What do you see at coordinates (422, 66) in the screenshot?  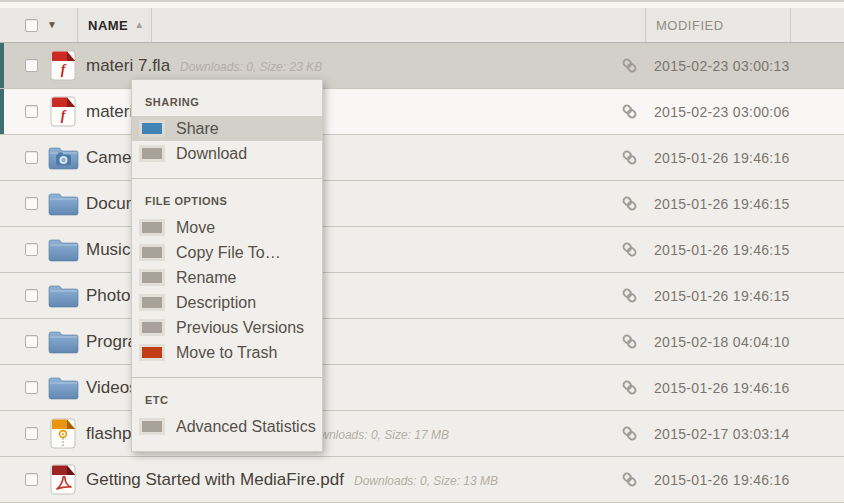 I see `file-row: f materi 7.fla Downloads: 0, Size: 23 KB…` at bounding box center [422, 66].